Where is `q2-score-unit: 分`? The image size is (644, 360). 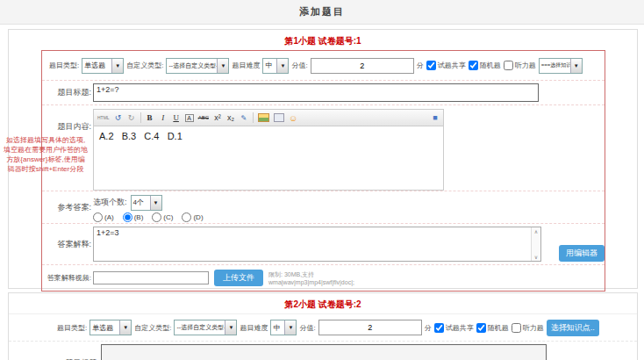 q2-score-unit: 分 is located at coordinates (428, 328).